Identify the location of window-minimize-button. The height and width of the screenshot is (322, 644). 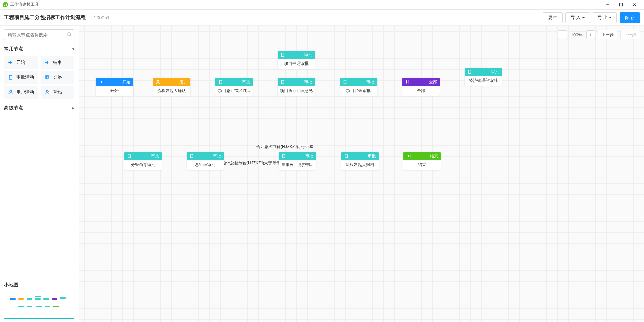
(607, 5).